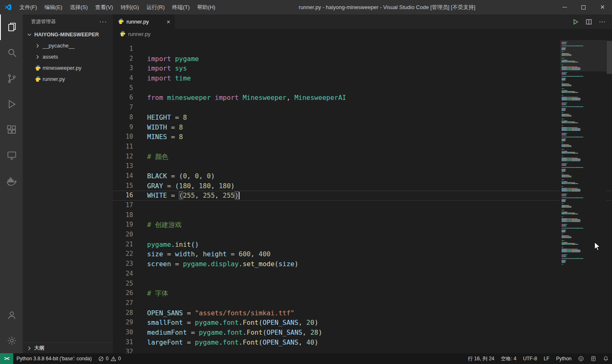 This screenshot has width=612, height=364. I want to click on code-line-26: 26# 字体, so click(362, 293).